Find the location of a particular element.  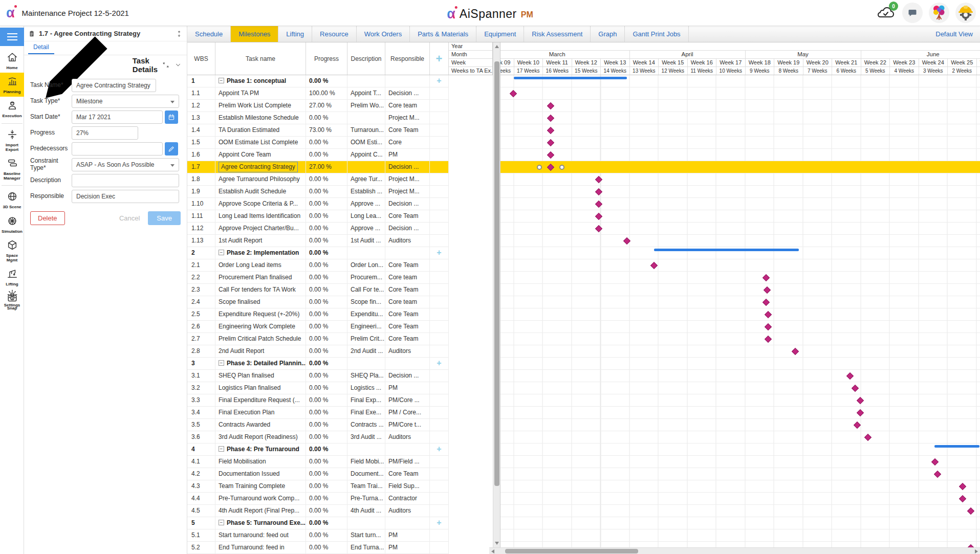

cell-task-name: −Phase 3: Detailed Plannin... is located at coordinates (261, 363).